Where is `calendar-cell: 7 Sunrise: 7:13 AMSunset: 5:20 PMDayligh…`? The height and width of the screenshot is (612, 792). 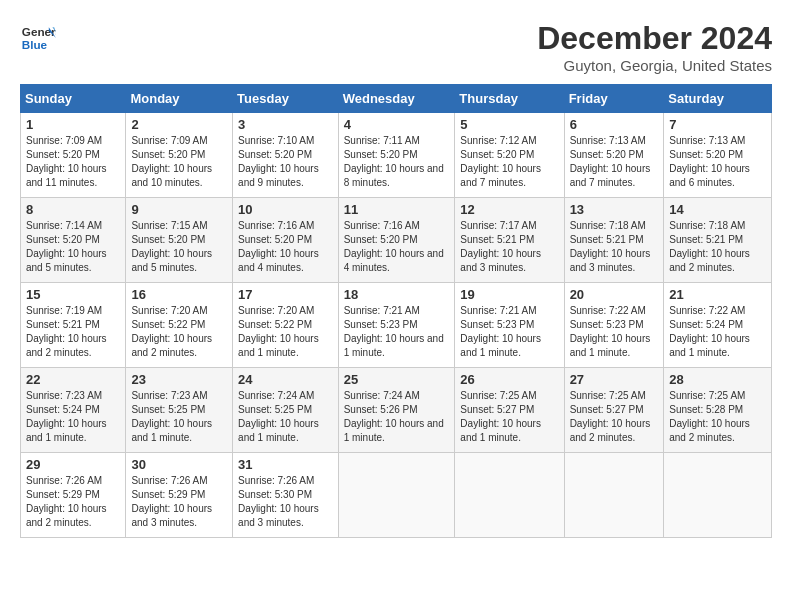 calendar-cell: 7 Sunrise: 7:13 AMSunset: 5:20 PMDayligh… is located at coordinates (718, 156).